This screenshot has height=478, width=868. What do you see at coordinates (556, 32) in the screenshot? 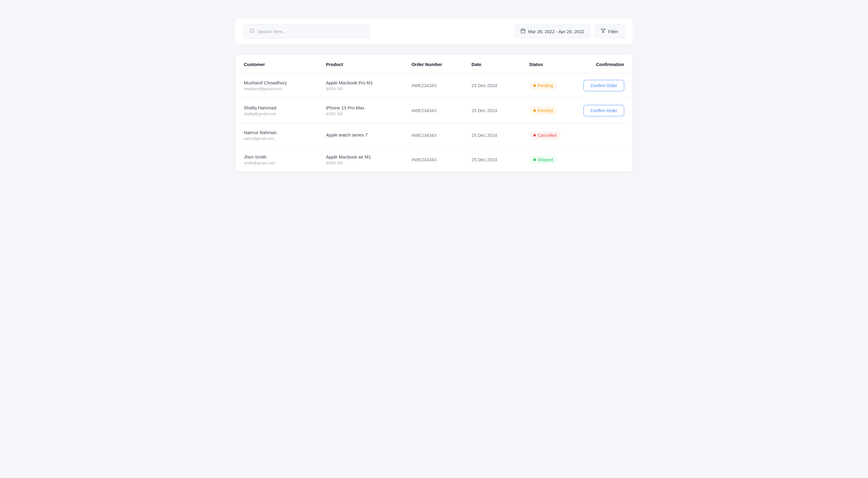
I see `date-range-label: Mar 28, 2022 - Apr 29, 2022` at bounding box center [556, 32].